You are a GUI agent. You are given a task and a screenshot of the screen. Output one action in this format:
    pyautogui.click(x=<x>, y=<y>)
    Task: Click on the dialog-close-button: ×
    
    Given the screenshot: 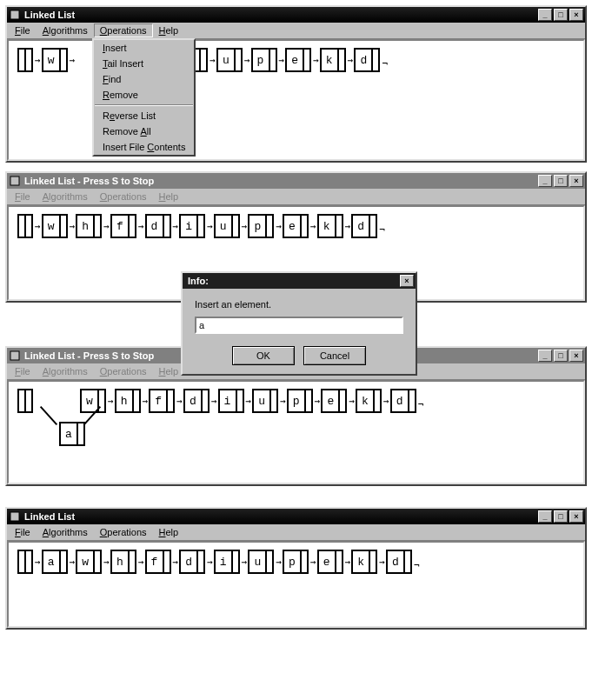 What is the action you would take?
    pyautogui.click(x=407, y=281)
    